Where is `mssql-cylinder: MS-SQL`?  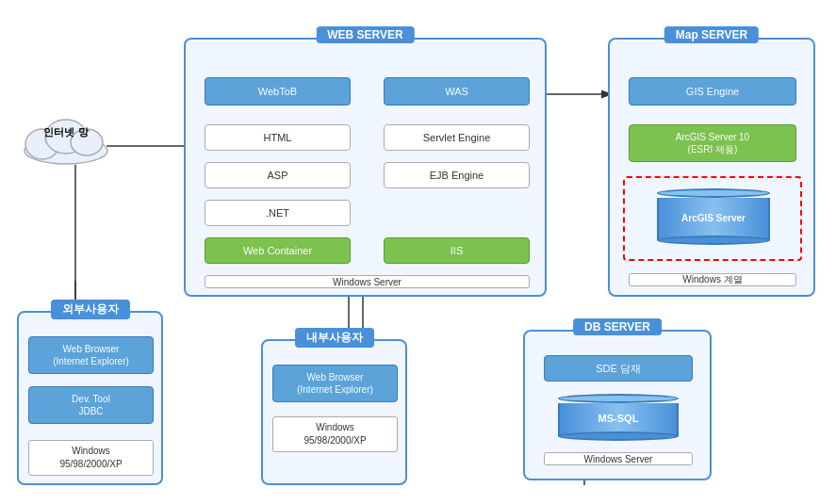 mssql-cylinder: MS-SQL is located at coordinates (618, 416).